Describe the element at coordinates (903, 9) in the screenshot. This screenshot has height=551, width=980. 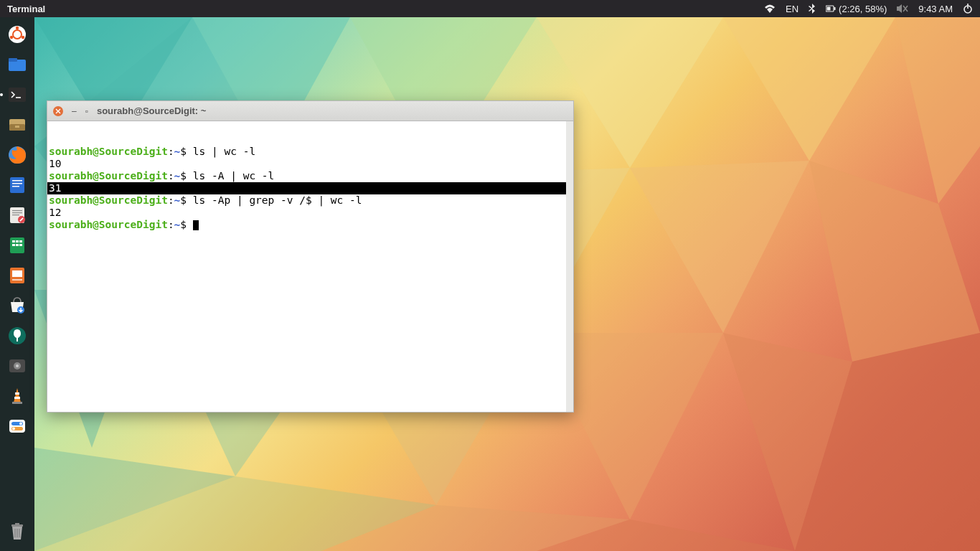
I see `volume-muted-icon` at that location.